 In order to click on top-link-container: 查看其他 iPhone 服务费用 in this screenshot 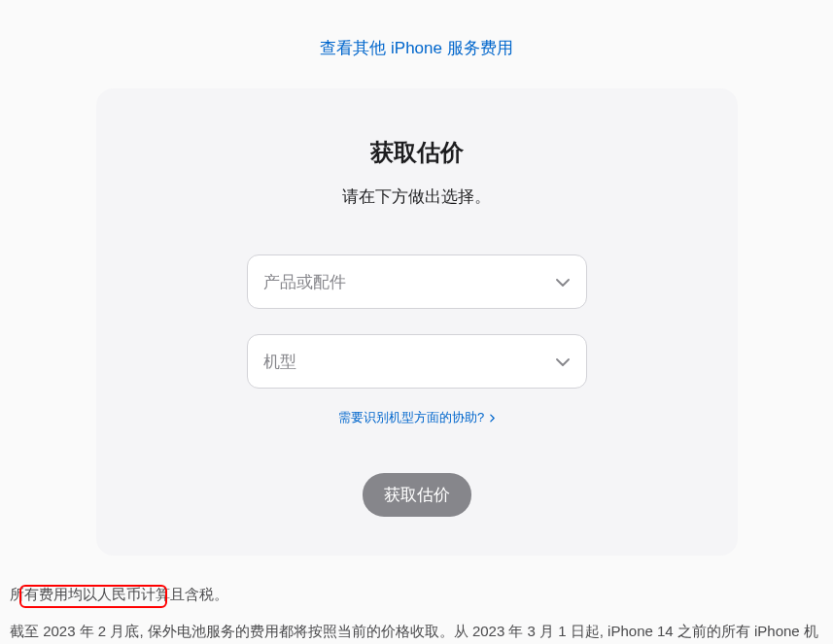, I will do `click(416, 45)`.